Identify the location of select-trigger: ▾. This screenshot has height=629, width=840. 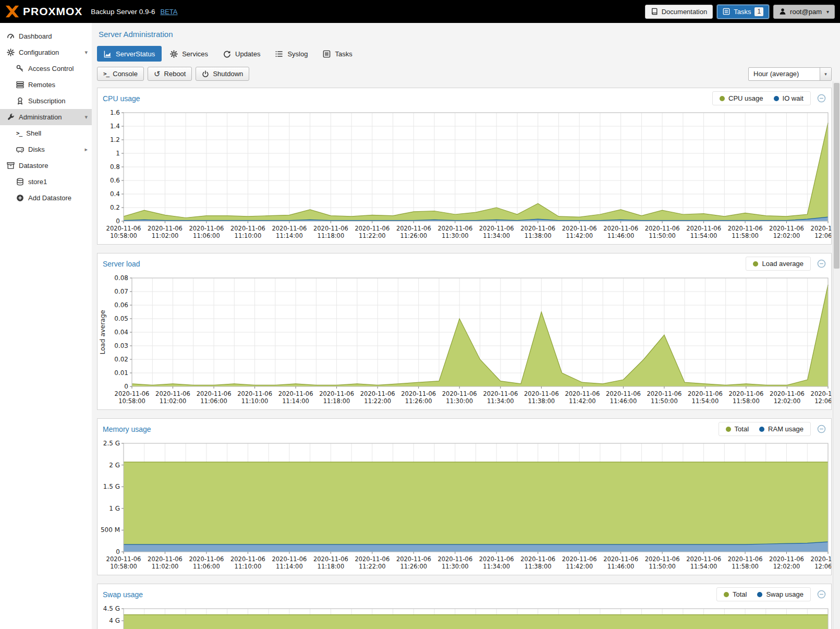
(825, 74).